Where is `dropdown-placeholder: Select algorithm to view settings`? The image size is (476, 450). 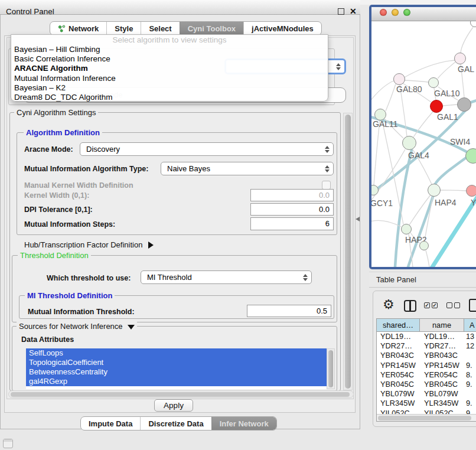
dropdown-placeholder: Select algorithm to view settings is located at coordinates (169, 40).